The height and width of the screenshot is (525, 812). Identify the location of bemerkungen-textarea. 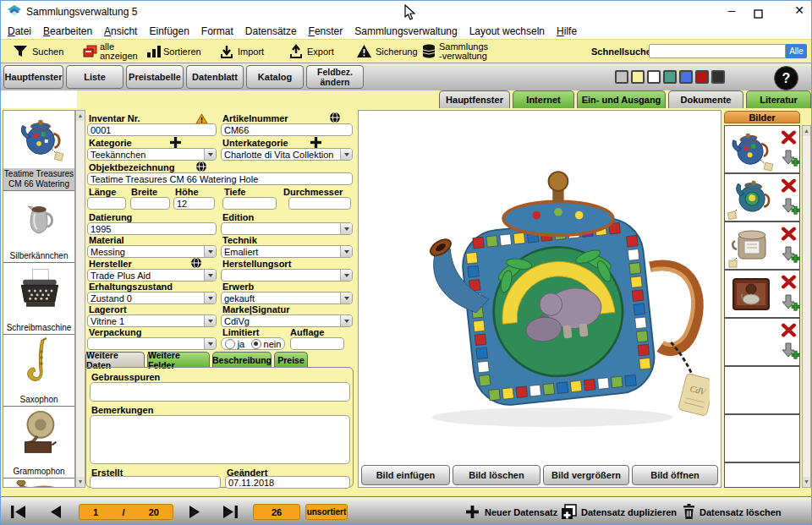
(220, 440).